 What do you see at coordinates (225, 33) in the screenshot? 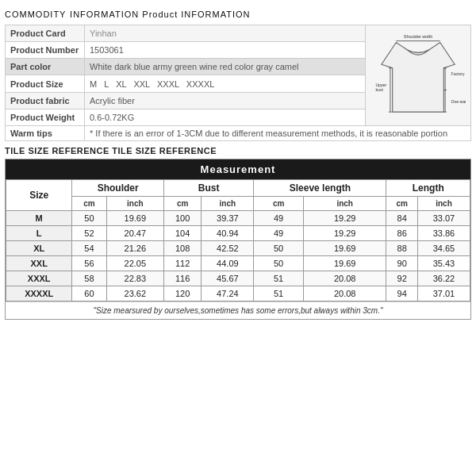
I see `value-product-card: Yinhan` at bounding box center [225, 33].